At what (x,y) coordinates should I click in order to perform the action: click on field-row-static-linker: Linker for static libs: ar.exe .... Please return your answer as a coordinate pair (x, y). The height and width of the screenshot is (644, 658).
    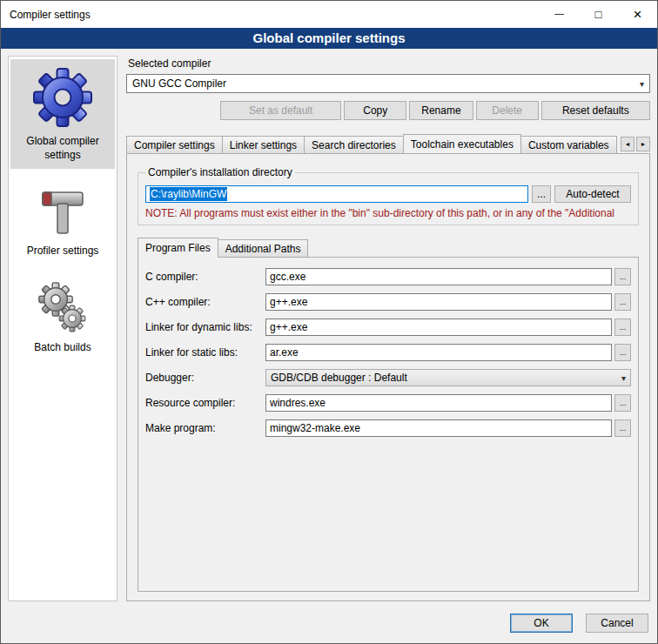
    Looking at the image, I should click on (388, 352).